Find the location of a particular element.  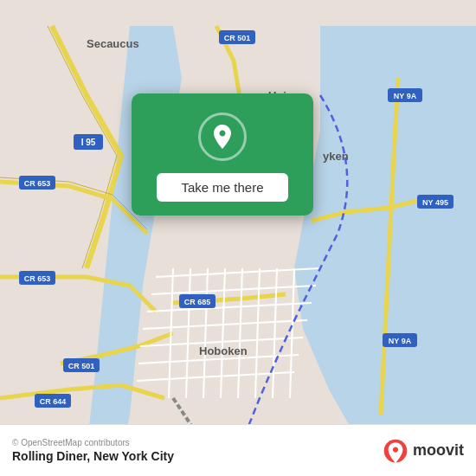

svg-text: Hoboken is located at coordinates (223, 351).